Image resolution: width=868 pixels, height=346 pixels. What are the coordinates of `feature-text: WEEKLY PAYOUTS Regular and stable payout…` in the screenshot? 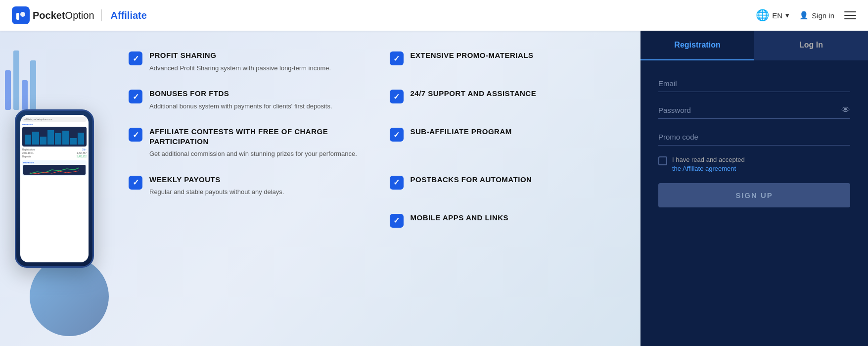 It's located at (217, 186).